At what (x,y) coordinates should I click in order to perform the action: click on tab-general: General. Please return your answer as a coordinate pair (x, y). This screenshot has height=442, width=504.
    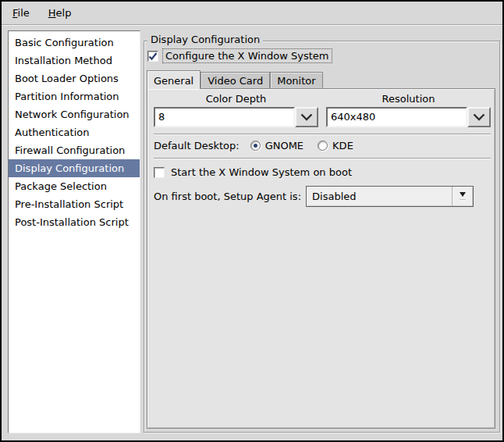
    Looking at the image, I should click on (173, 80).